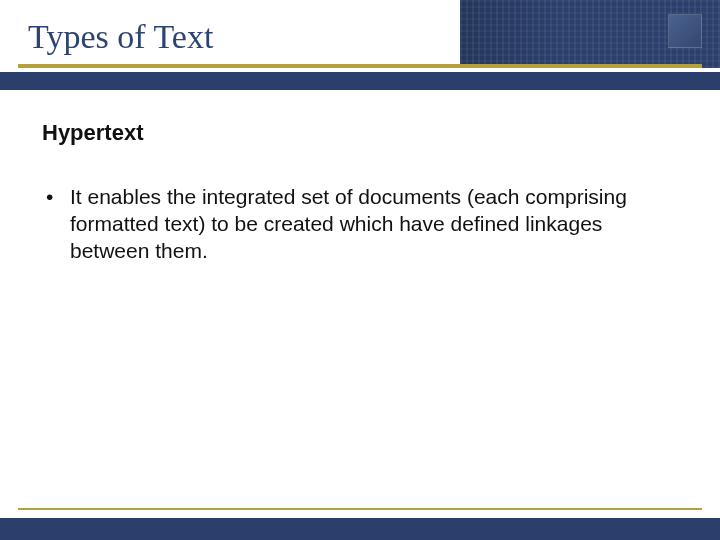  Describe the element at coordinates (590, 34) in the screenshot. I see `header-decorative-graphic` at that location.